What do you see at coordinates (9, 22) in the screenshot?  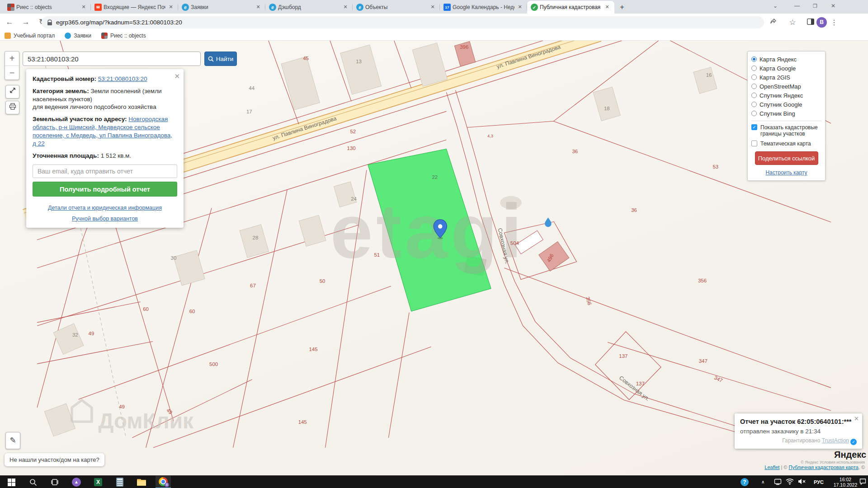 I see `back-button: ←` at bounding box center [9, 22].